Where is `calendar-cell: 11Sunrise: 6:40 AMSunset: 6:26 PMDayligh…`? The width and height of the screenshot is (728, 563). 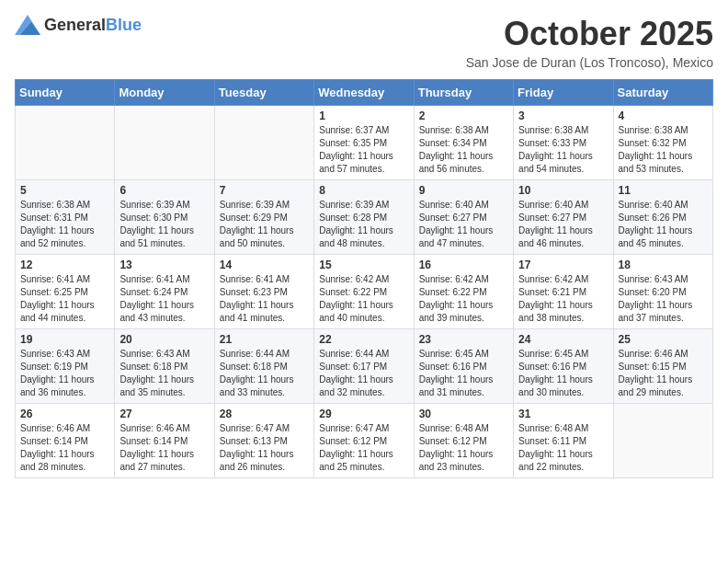 calendar-cell: 11Sunrise: 6:40 AMSunset: 6:26 PMDayligh… is located at coordinates (663, 217).